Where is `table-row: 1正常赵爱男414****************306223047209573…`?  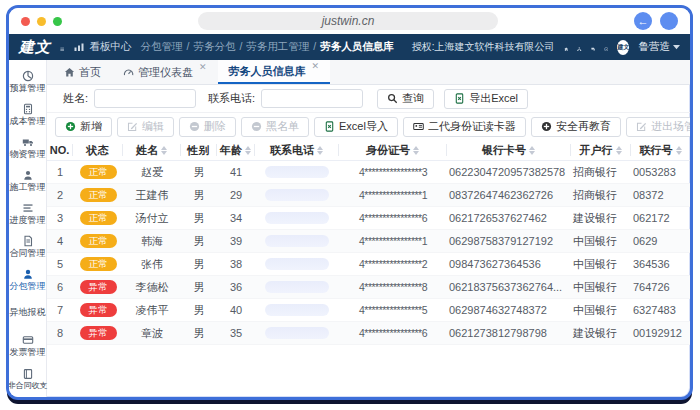
table-row: 1正常赵爱男414****************306223047209573… is located at coordinates (368, 172).